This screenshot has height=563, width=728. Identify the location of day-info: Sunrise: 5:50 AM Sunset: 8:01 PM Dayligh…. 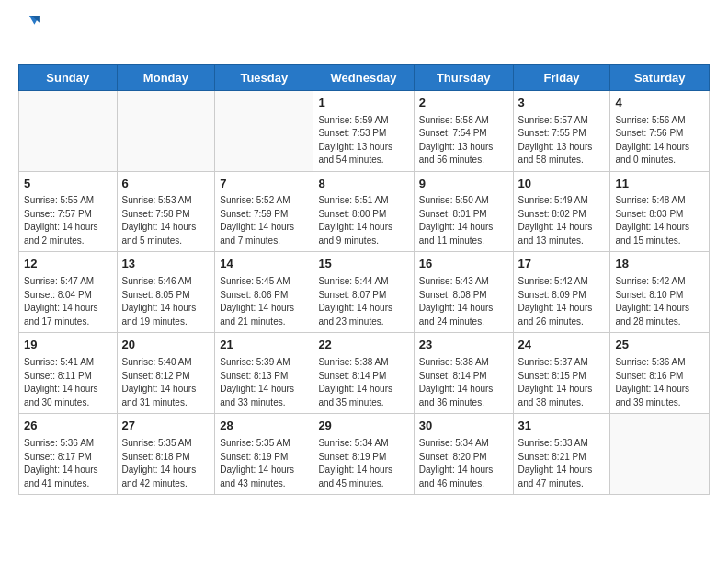
(463, 221).